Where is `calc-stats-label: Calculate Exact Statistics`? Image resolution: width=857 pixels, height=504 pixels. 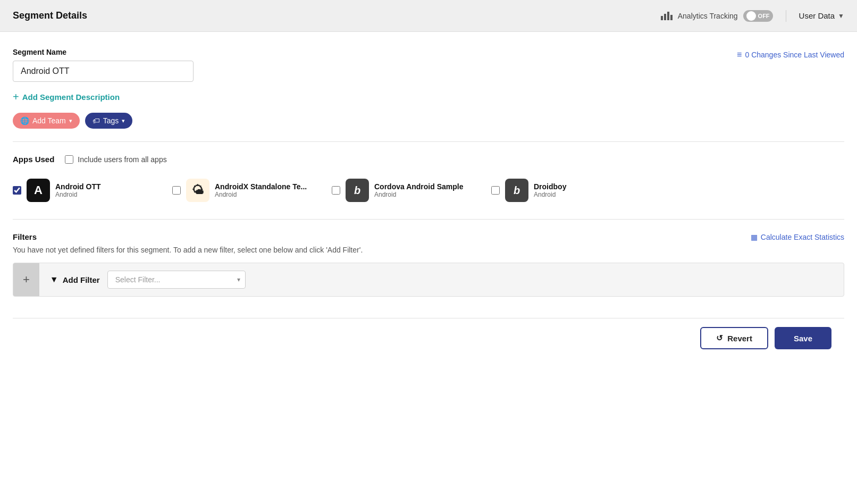 calc-stats-label: Calculate Exact Statistics is located at coordinates (803, 237).